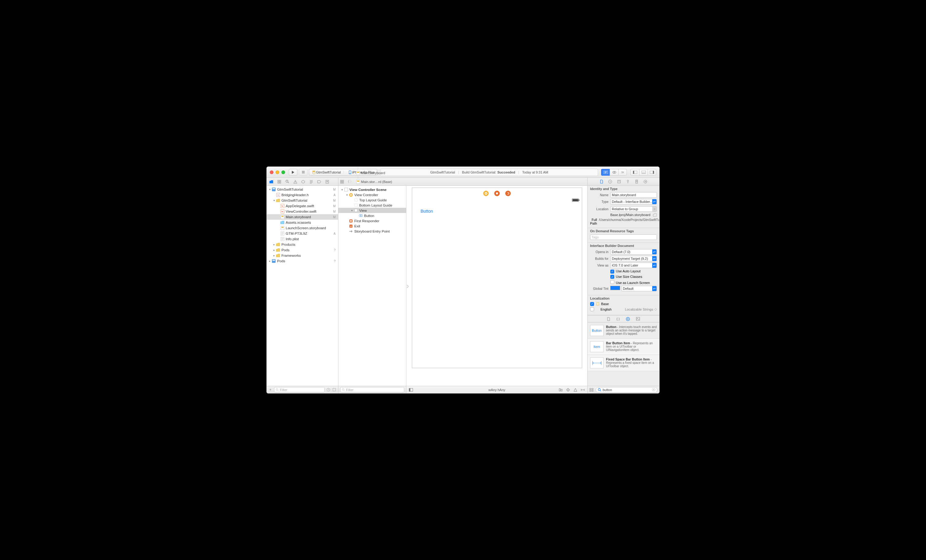 The width and height of the screenshot is (926, 560). I want to click on outline-row: First Responder, so click(372, 221).